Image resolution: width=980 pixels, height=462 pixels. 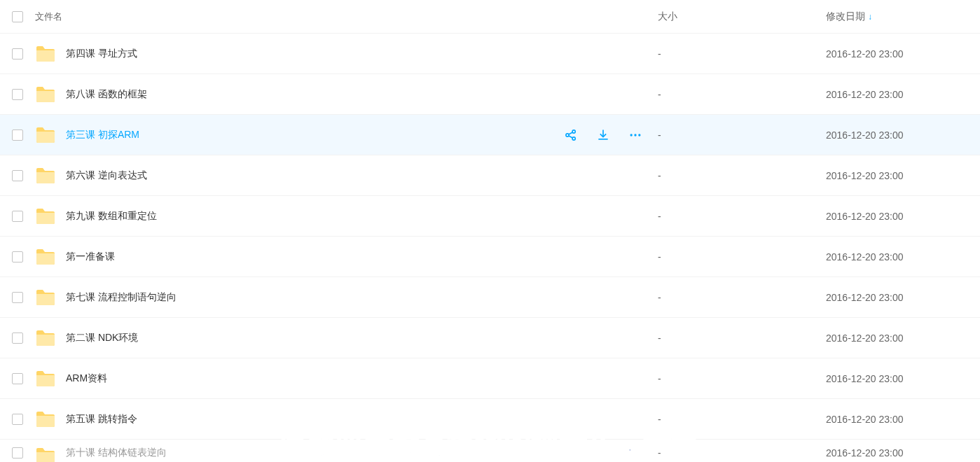 I want to click on table-row: 第九课 数组和重定位 - 2016-12-20 23:00, so click(x=490, y=216).